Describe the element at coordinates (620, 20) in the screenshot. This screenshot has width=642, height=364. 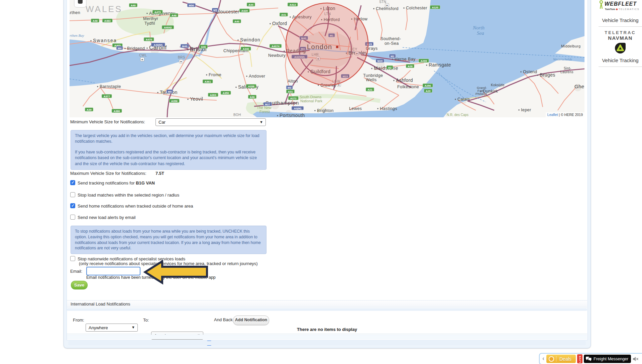
I see `webfleet-tagline: Vehicle Tracking` at that location.